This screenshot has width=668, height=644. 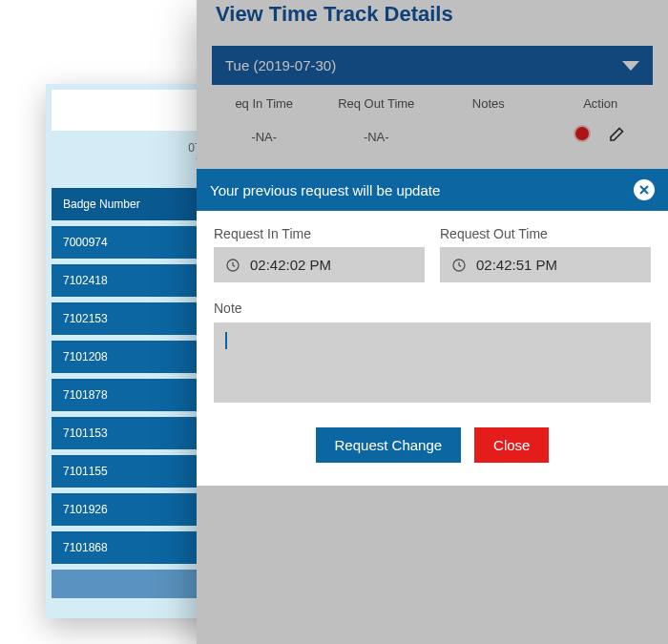 What do you see at coordinates (86, 280) in the screenshot?
I see `badge-number: 7102418` at bounding box center [86, 280].